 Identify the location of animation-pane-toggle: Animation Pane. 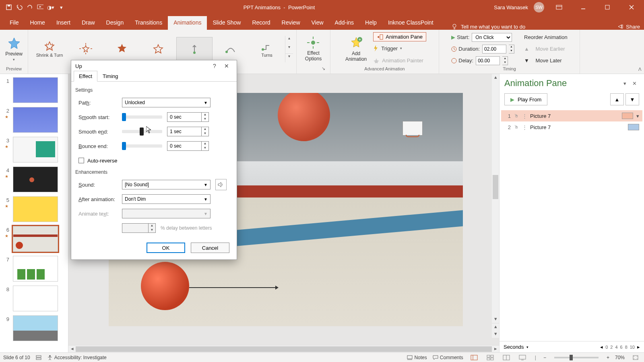
(400, 37).